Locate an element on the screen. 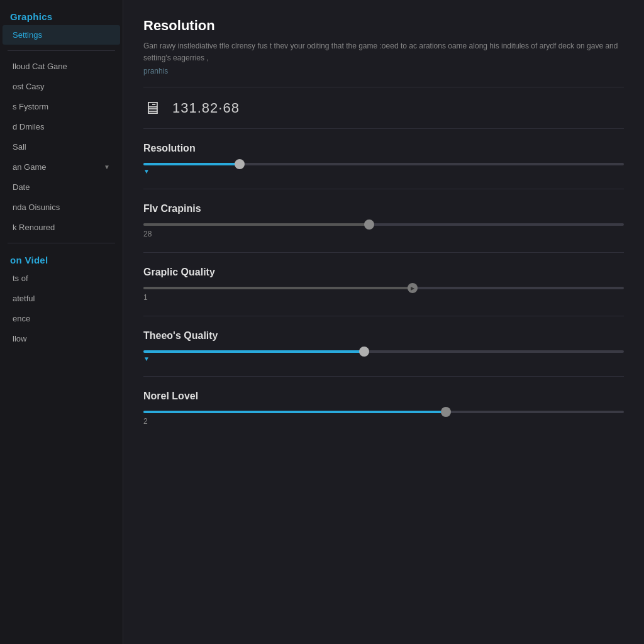 The height and width of the screenshot is (644, 644). sidebar-item-d-dmiles: d Dmiles is located at coordinates (62, 127).